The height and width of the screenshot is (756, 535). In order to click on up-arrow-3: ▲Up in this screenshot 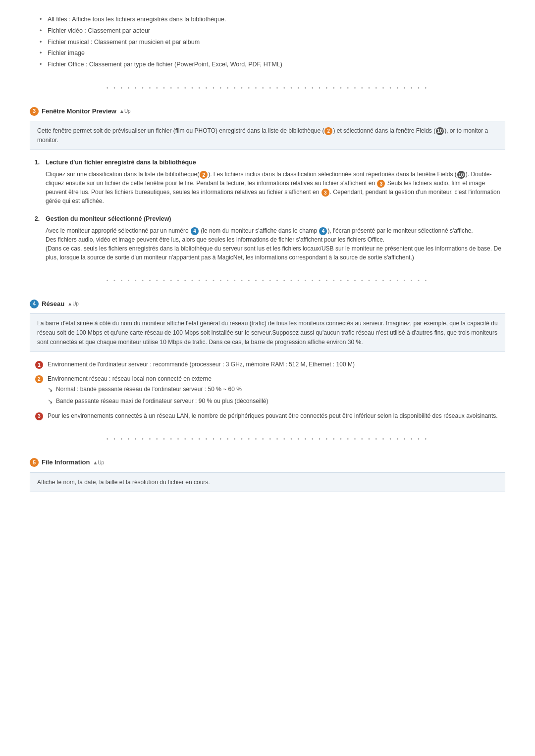, I will do `click(125, 111)`.